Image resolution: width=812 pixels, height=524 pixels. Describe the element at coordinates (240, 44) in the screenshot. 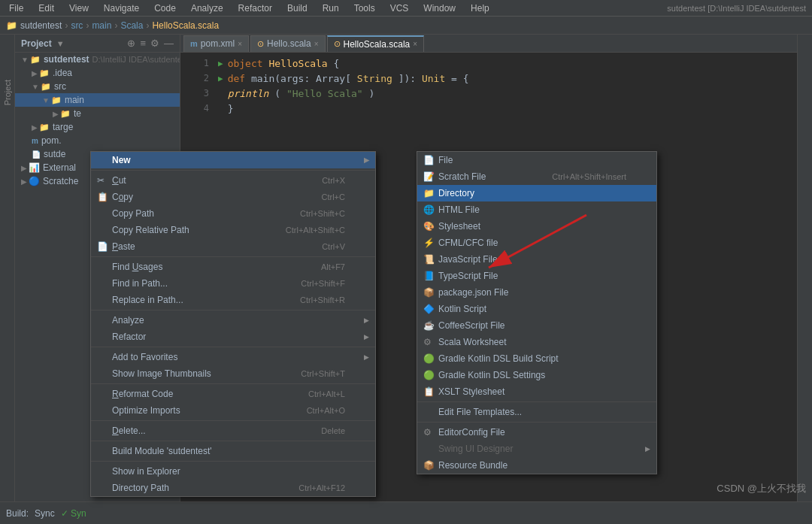

I see `tab-close-pom: ×` at that location.